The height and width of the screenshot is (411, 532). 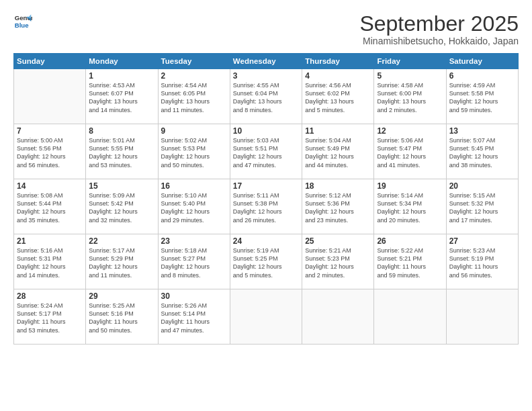 I want to click on day-info: Sunrise: 5:01 AMSunset: 5:55 PMDaylight:…, so click(x=122, y=153).